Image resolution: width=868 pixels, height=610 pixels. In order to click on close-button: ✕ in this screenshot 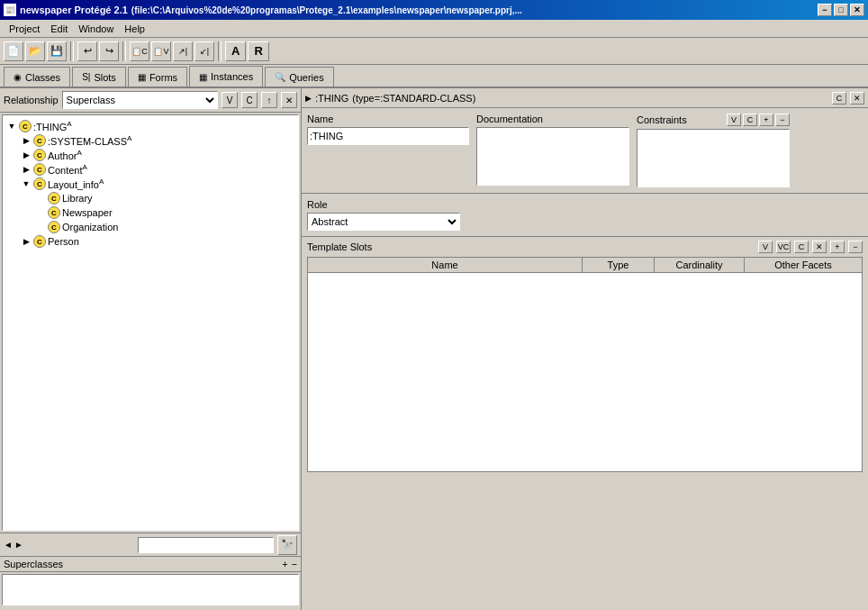, I will do `click(857, 10)`.